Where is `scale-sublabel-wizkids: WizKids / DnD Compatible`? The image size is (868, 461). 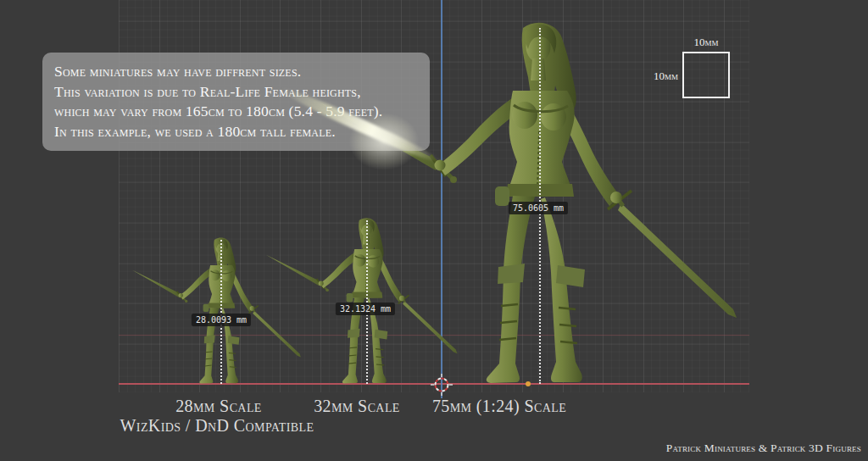 scale-sublabel-wizkids: WizKids / DnD Compatible is located at coordinates (217, 425).